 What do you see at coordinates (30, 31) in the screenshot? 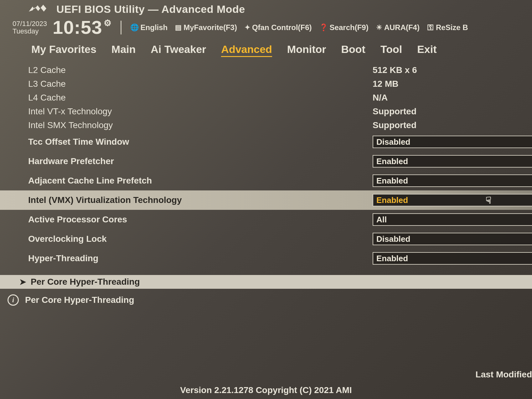
I see `day-text: Tuesday` at bounding box center [30, 31].